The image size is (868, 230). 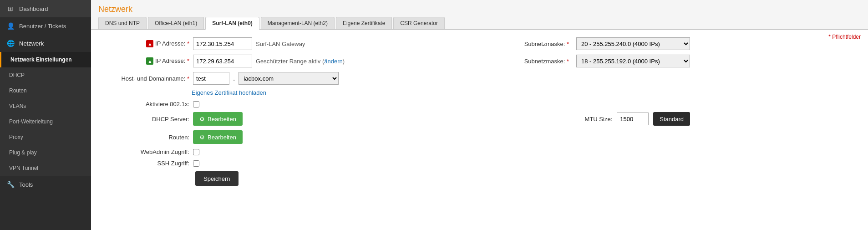 I want to click on tab-dns-ntp: DNS und NTP, so click(x=122, y=23).